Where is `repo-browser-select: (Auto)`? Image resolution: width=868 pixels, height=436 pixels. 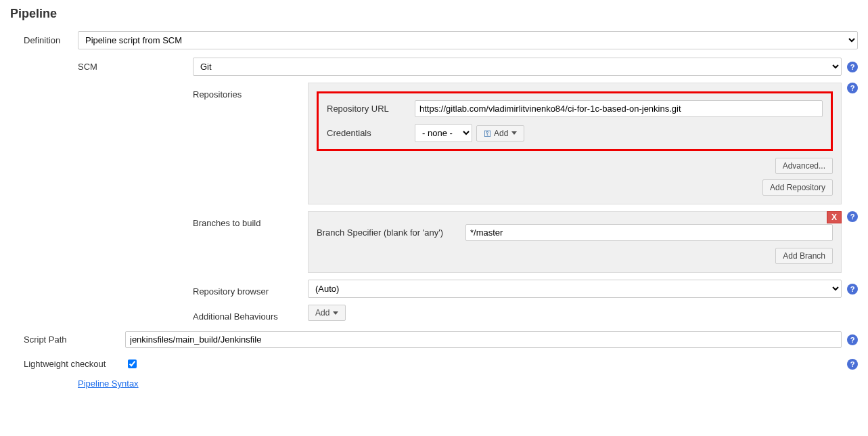
repo-browser-select: (Auto) is located at coordinates (575, 288).